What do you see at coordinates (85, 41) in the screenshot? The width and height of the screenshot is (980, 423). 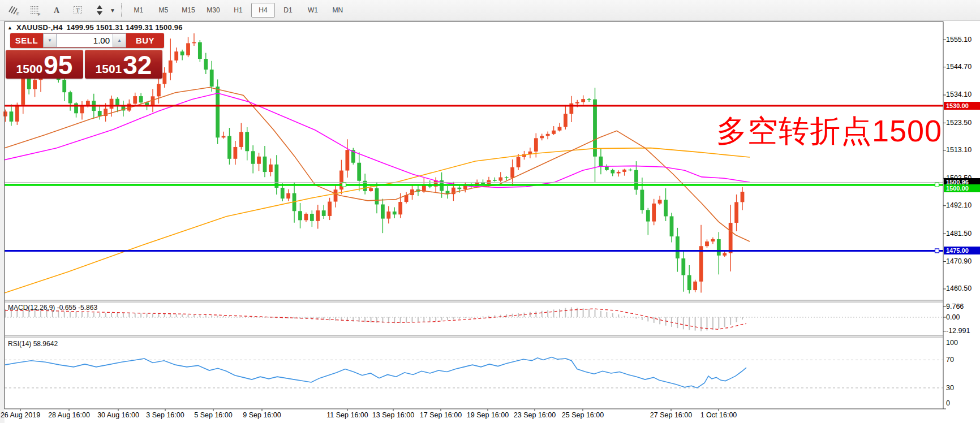 I see `volume-input: 1.00` at bounding box center [85, 41].